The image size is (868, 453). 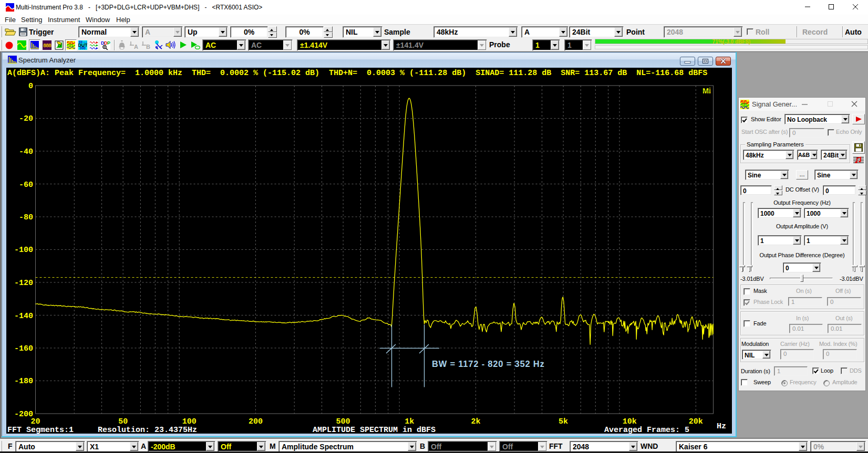 What do you see at coordinates (24, 316) in the screenshot?
I see `svg-text: -140` at bounding box center [24, 316].